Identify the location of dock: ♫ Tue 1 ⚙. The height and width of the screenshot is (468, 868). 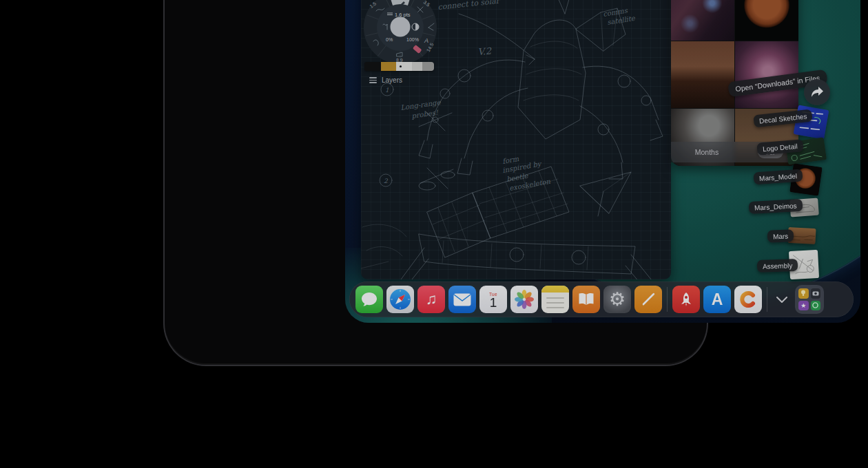
(601, 299).